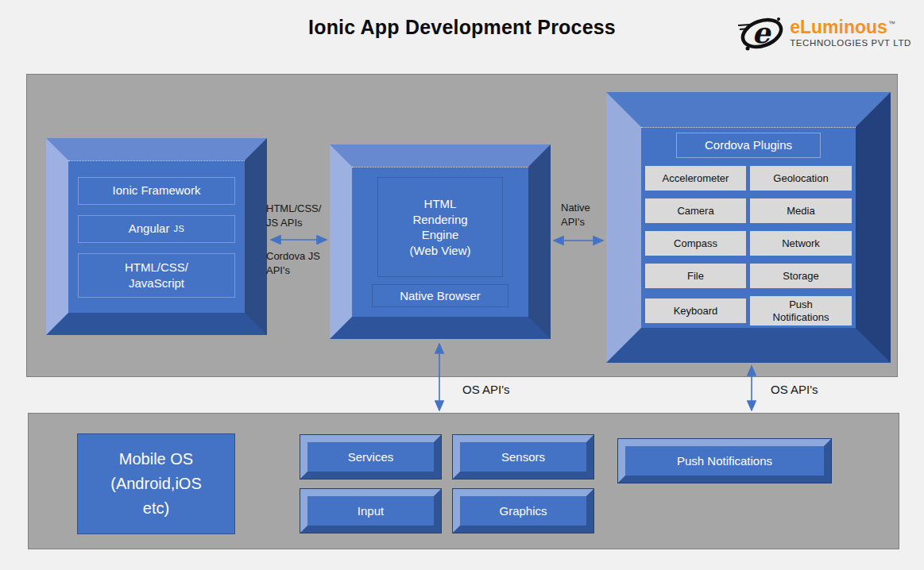  Describe the element at coordinates (293, 264) in the screenshot. I see `label-cordova-js-apis: Cordova JS API's` at that location.